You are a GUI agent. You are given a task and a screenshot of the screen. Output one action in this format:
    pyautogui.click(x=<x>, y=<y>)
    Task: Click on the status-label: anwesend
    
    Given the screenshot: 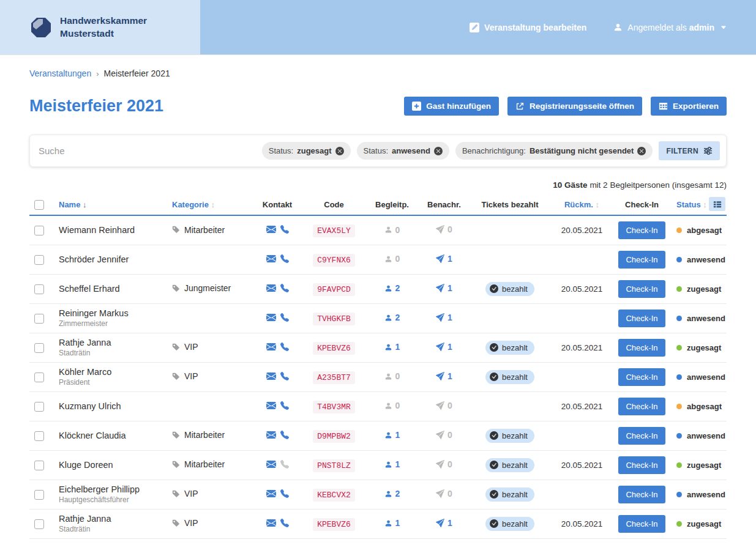 What is the action you would take?
    pyautogui.click(x=706, y=494)
    